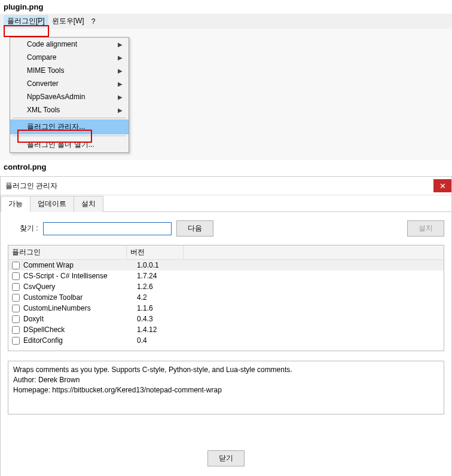  I want to click on list-row: CsvQuery 1.2.6, so click(226, 287).